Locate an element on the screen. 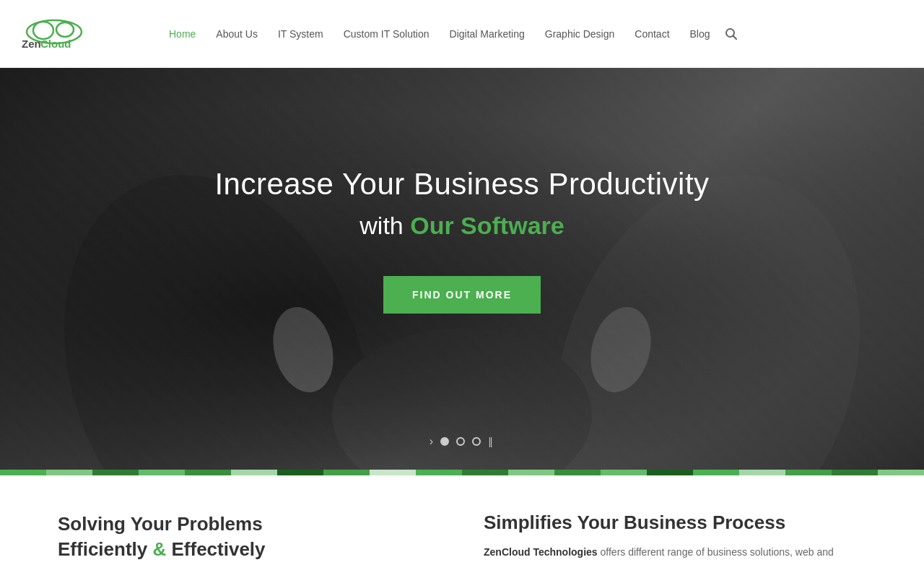 The image size is (924, 578). hero-pause-button: ∥ is located at coordinates (491, 441).